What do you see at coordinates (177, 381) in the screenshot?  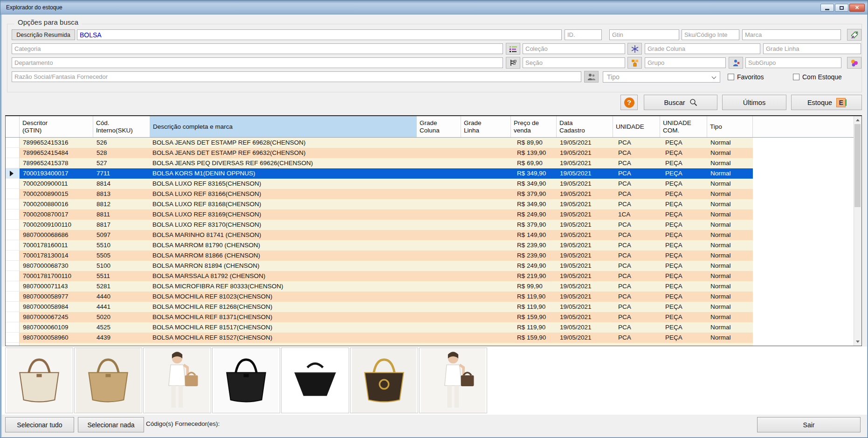 I see `product-photo-3-model-with-tan-handbag` at bounding box center [177, 381].